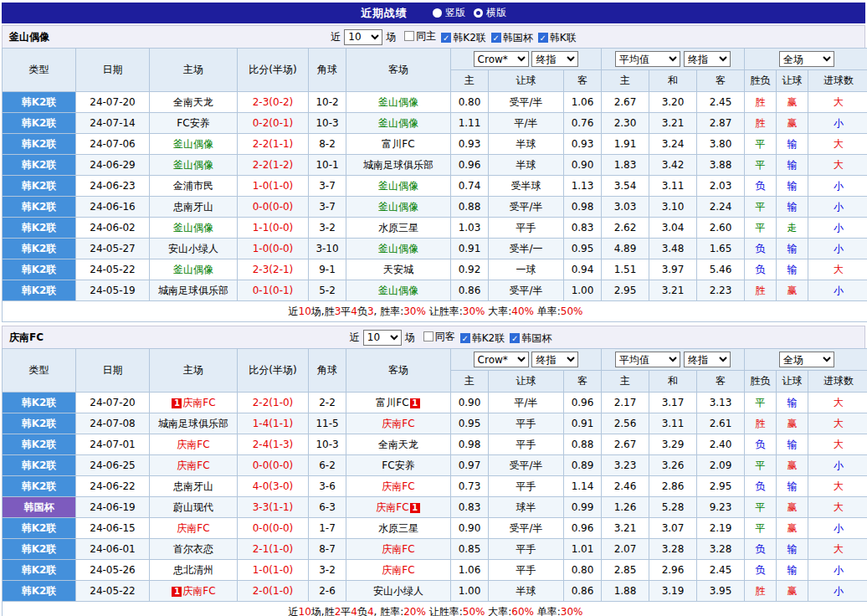 The width and height of the screenshot is (867, 616). What do you see at coordinates (193, 186) in the screenshot?
I see `team-name: 金浦市民` at bounding box center [193, 186].